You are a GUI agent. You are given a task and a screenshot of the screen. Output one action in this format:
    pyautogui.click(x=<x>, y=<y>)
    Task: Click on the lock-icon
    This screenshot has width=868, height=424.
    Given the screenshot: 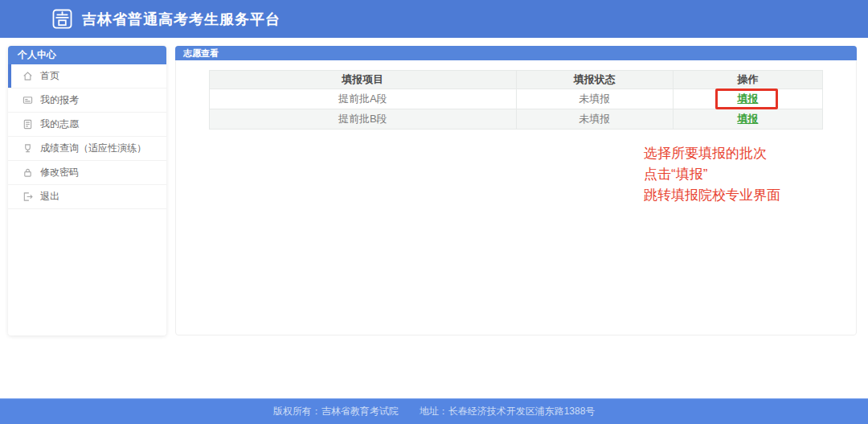 What is the action you would take?
    pyautogui.click(x=27, y=172)
    